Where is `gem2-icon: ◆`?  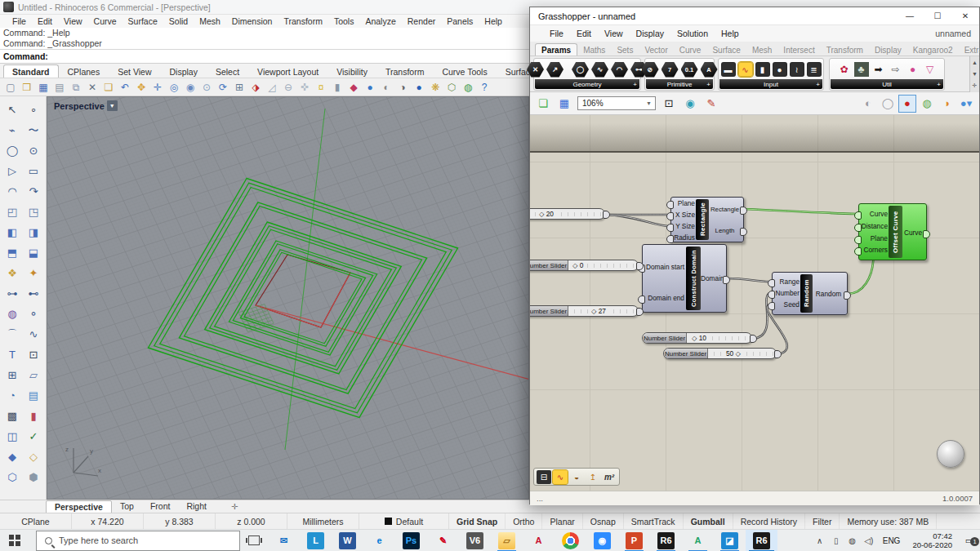
gem2-icon: ◆ is located at coordinates (12, 457).